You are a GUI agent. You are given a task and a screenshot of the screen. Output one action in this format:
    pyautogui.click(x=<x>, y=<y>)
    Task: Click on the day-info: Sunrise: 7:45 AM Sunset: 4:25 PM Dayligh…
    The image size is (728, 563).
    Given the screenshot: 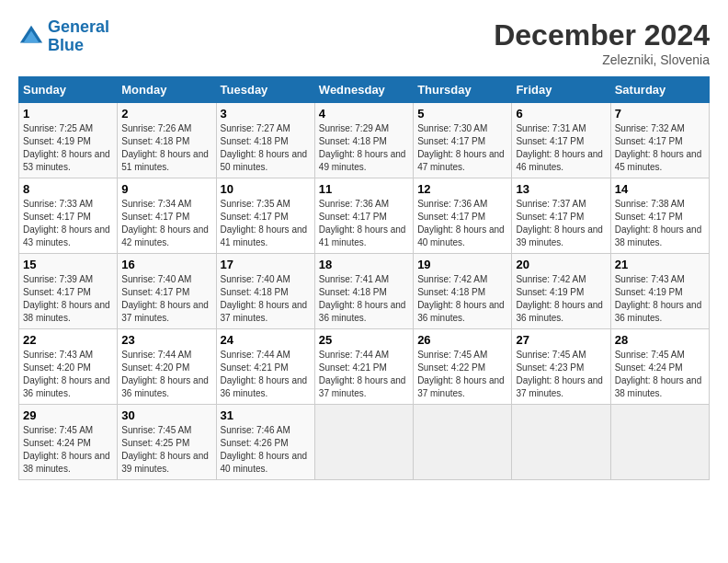 What is the action you would take?
    pyautogui.click(x=166, y=450)
    